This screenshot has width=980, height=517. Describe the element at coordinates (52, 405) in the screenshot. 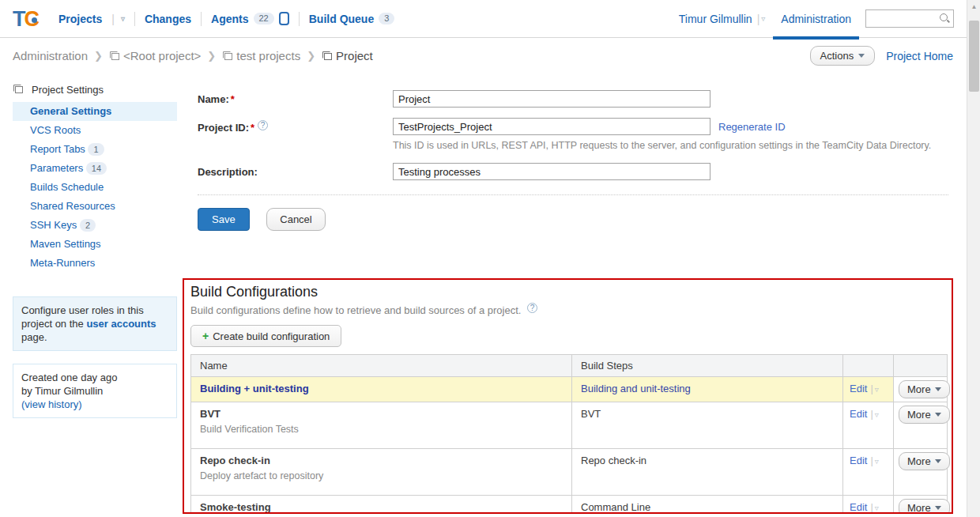

I see `view-history-link: (view history)` at that location.